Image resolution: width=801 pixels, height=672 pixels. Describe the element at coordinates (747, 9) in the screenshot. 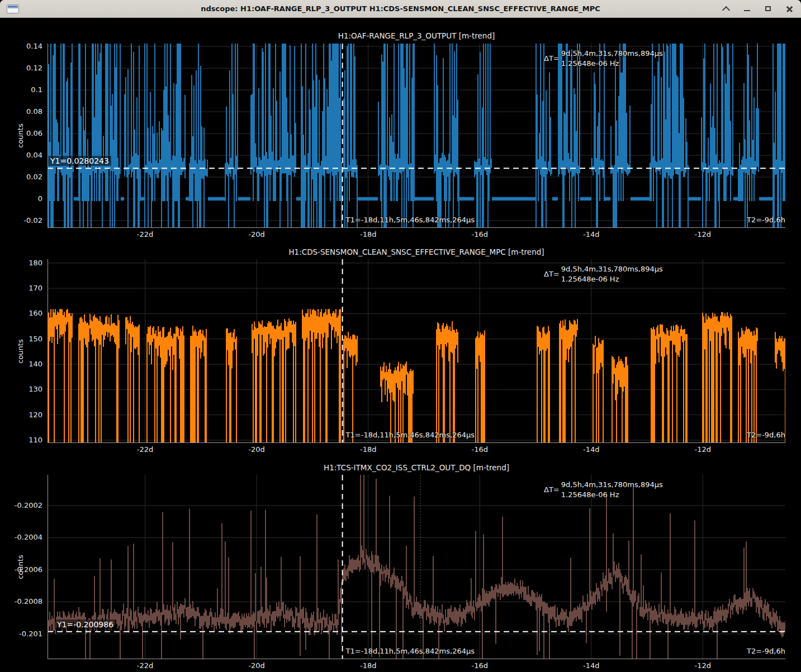

I see `minimize-button` at that location.